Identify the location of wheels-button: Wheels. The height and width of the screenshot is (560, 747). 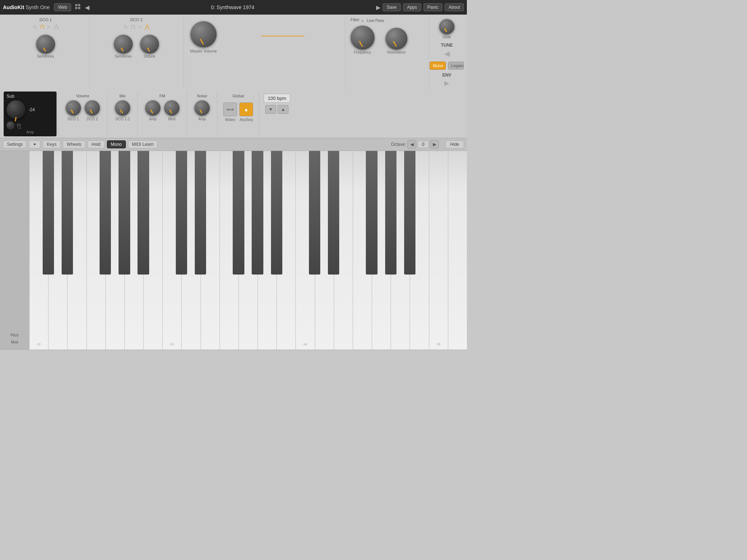
(74, 144).